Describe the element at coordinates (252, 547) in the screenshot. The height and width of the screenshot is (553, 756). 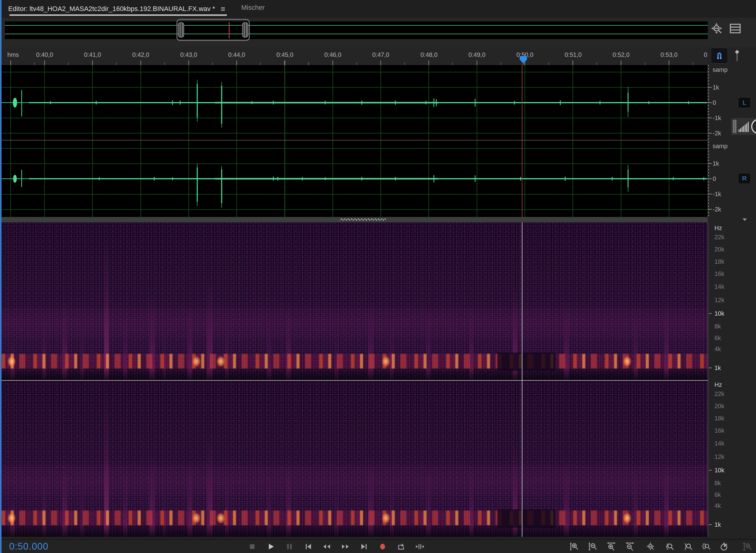
I see `stop-button` at that location.